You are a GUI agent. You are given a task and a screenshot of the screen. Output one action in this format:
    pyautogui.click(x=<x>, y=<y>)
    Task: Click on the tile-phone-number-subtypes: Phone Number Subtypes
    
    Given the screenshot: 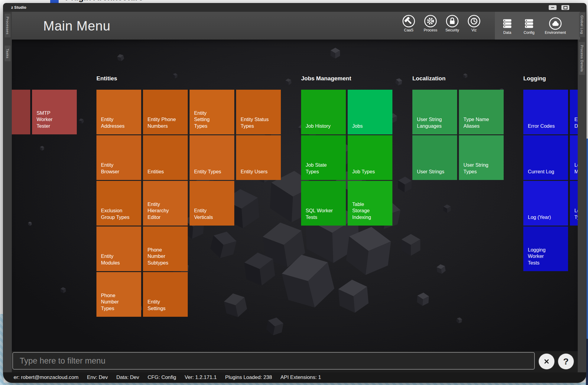 What is the action you would take?
    pyautogui.click(x=165, y=249)
    